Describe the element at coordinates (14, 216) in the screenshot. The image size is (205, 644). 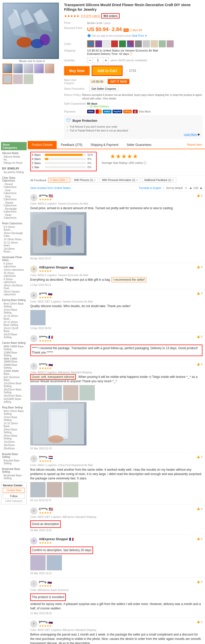
I see `sidebar-sub-glass-6: - Heart Cabochons` at that location.